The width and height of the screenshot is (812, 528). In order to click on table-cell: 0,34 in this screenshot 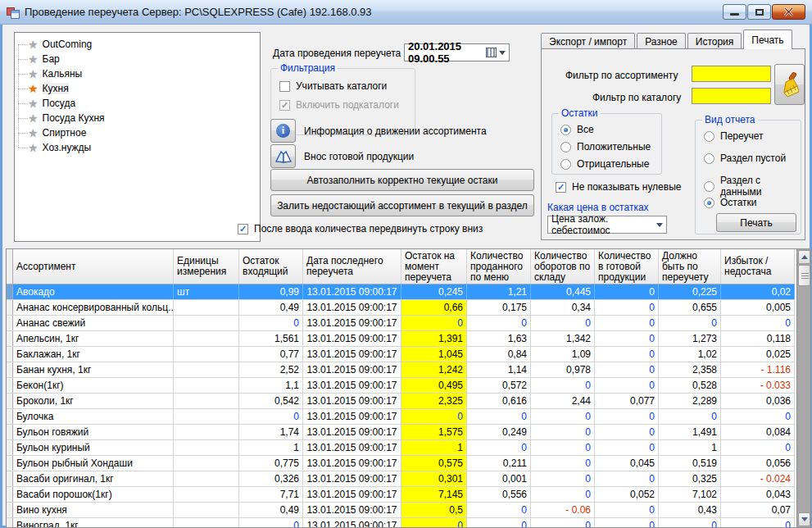, I will do `click(563, 307)`.